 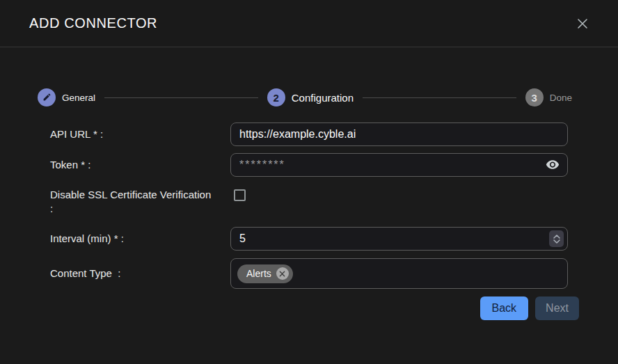 I want to click on api-url-row: API URL * :, so click(x=309, y=134).